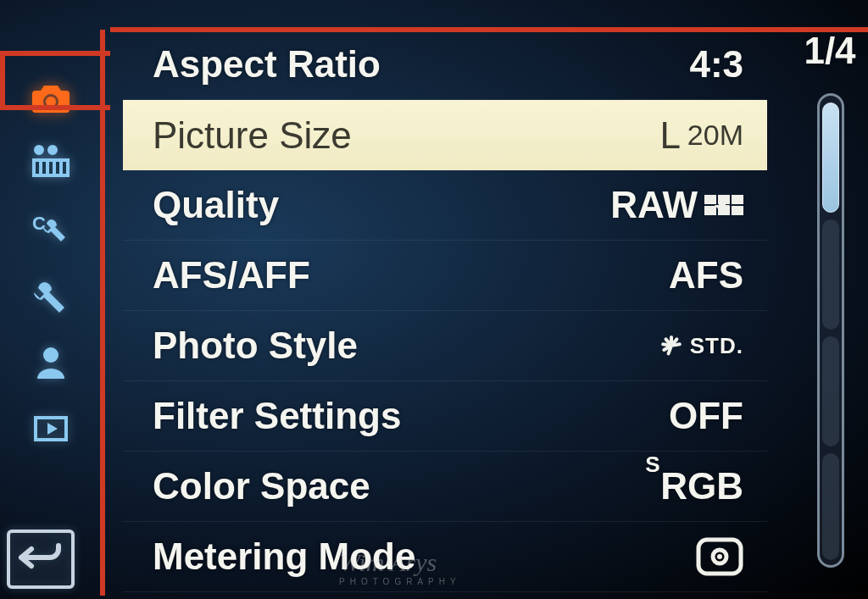 This screenshot has height=599, width=868. Describe the element at coordinates (720, 557) in the screenshot. I see `metering-multi-icon` at that location.